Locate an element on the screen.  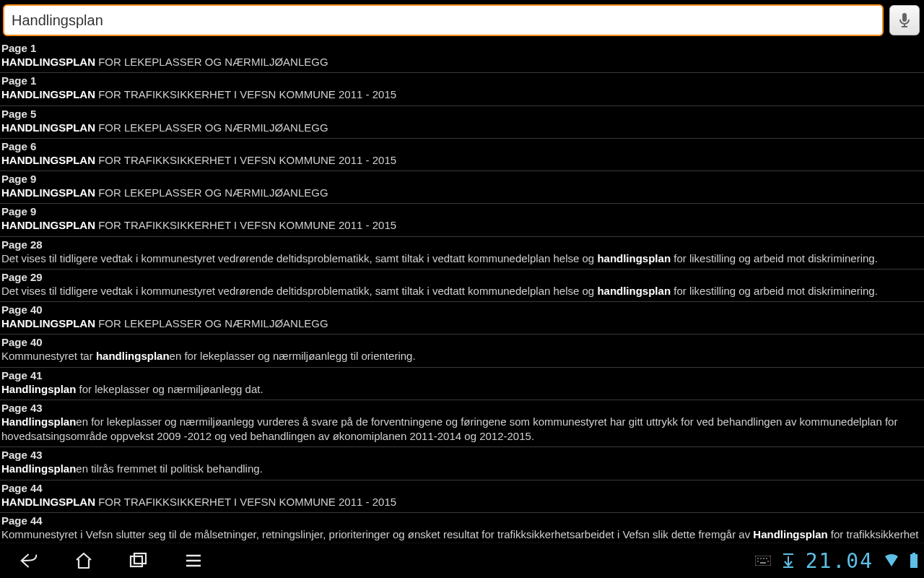
search-bar is located at coordinates (462, 20).